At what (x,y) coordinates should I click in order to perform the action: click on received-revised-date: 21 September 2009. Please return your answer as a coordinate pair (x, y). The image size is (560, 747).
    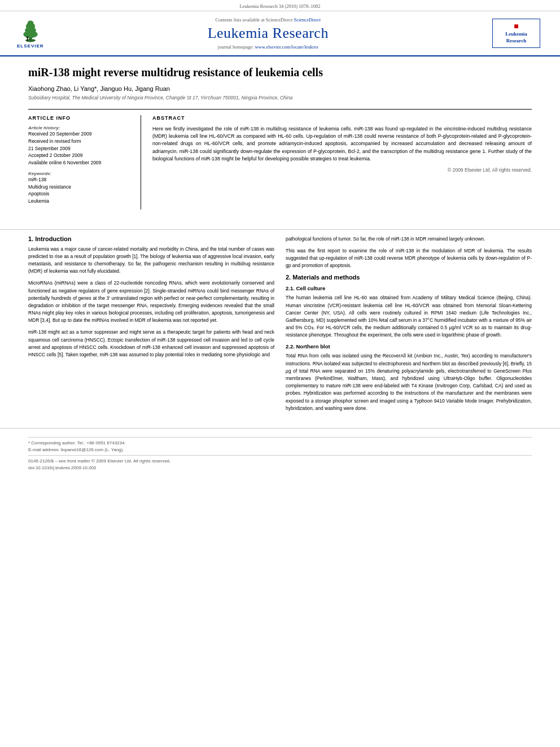
    Looking at the image, I should click on (80, 149).